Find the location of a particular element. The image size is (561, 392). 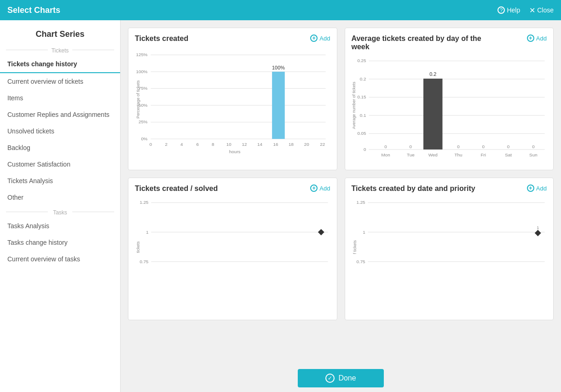

chart-header-2: Average tickets created by day of the we… is located at coordinates (449, 43).